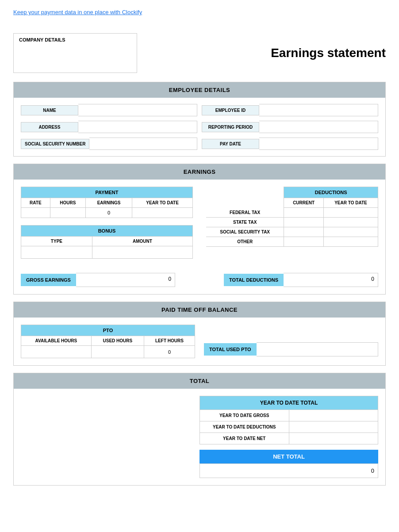  Describe the element at coordinates (289, 416) in the screenshot. I see `ytd-gross-row: YEAR TO DATE GROSS` at that location.